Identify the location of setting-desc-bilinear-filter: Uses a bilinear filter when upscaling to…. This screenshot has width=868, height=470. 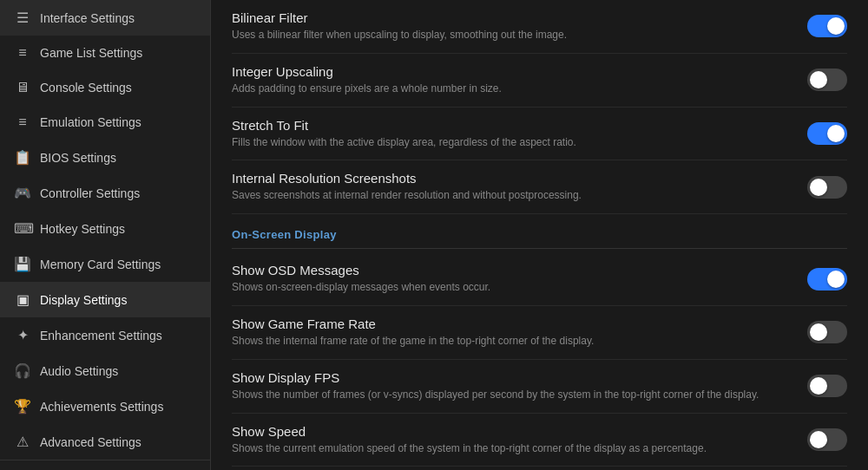
(510, 35).